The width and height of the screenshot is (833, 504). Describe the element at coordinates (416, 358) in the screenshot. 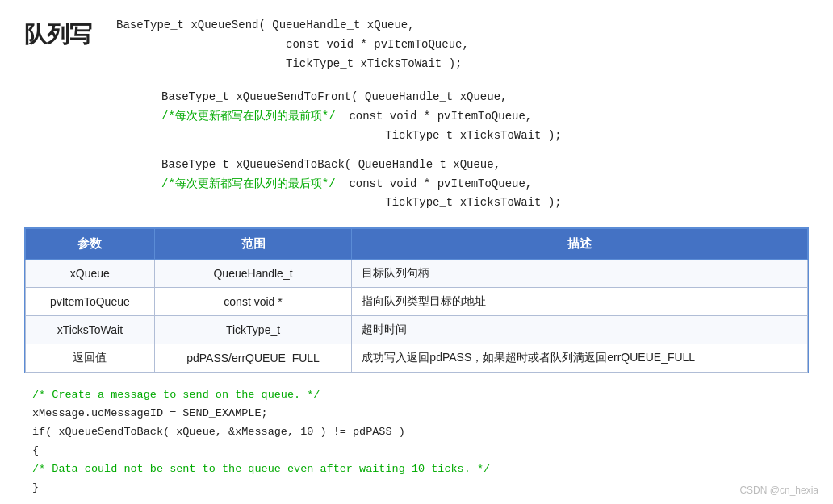

I see `table-row: 返回值 pdPASS/errQUEUE_FULL 成功写入返回pdPASS，如果…` at that location.